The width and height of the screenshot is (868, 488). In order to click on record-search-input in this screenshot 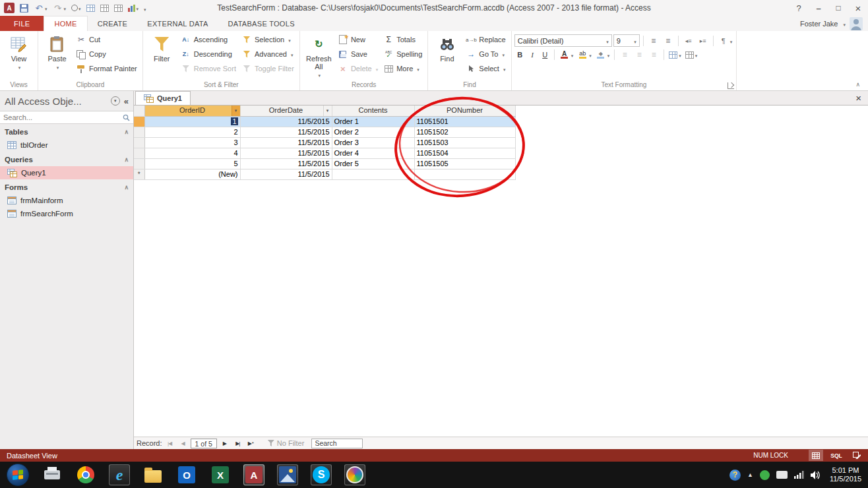, I will do `click(337, 443)`.